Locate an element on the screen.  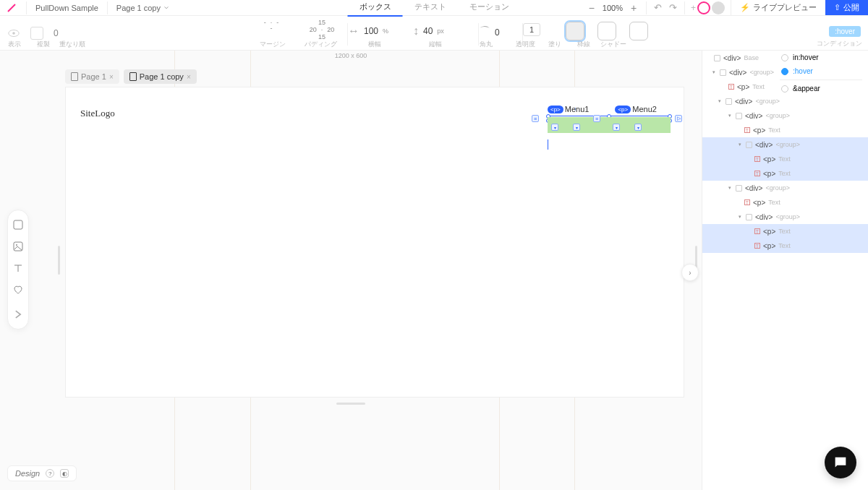
page-tab-2: Page 1 copy × is located at coordinates (161, 77).